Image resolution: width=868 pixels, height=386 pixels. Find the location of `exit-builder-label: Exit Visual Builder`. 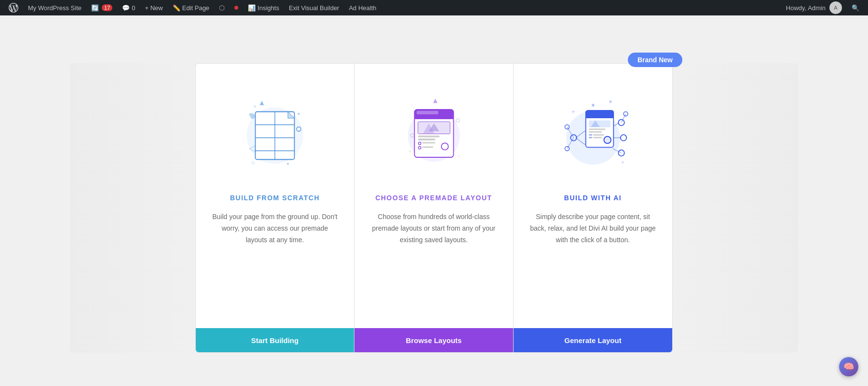

exit-builder-label: Exit Visual Builder is located at coordinates (314, 8).